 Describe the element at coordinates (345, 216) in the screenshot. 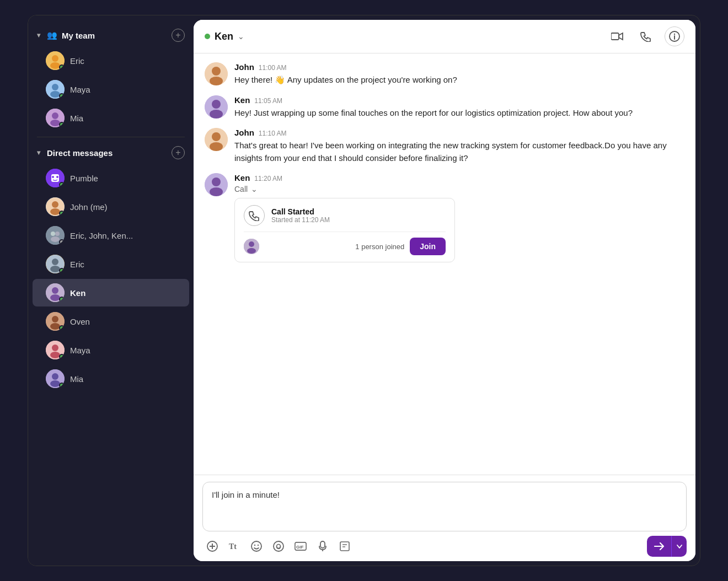

I see `call-card-header: Call Started Started at 11:20 AM` at that location.